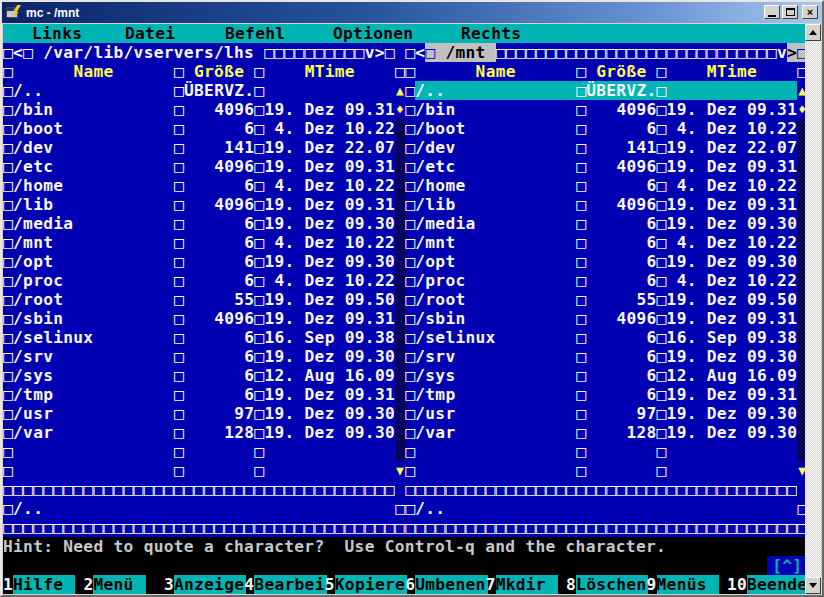 The width and height of the screenshot is (824, 597). What do you see at coordinates (606, 584) in the screenshot?
I see `function-key-button: 8Löschen` at bounding box center [606, 584].